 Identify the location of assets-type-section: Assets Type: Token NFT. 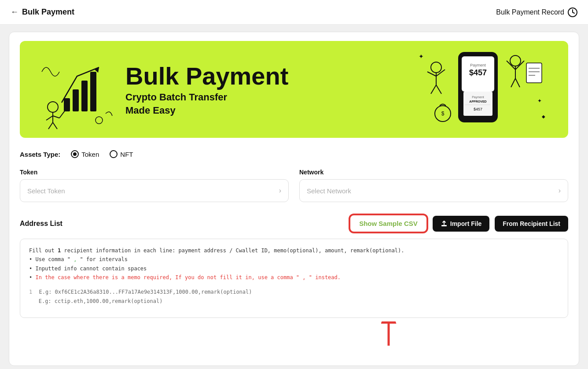
(294, 154).